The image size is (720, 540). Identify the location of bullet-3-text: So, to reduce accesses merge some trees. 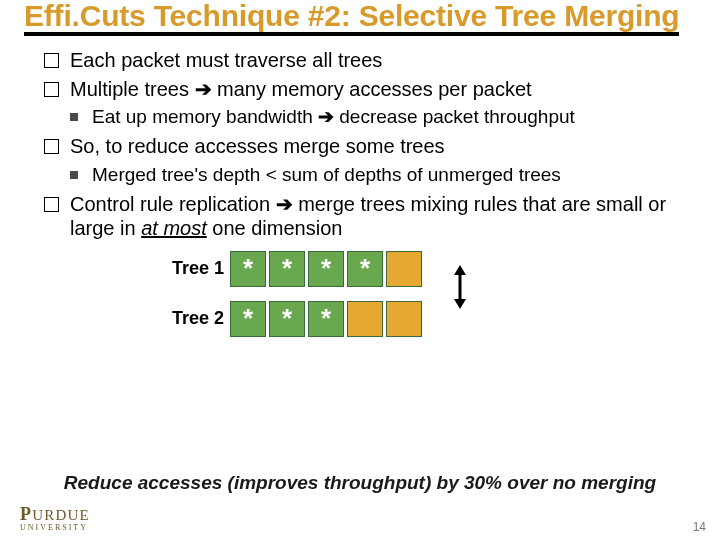
(258, 146).